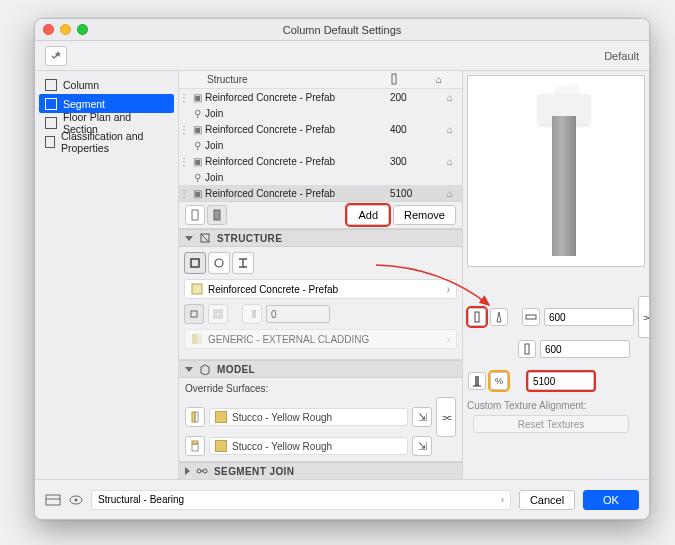 Image resolution: width=675 pixels, height=545 pixels. I want to click on preview-3d, so click(556, 171).